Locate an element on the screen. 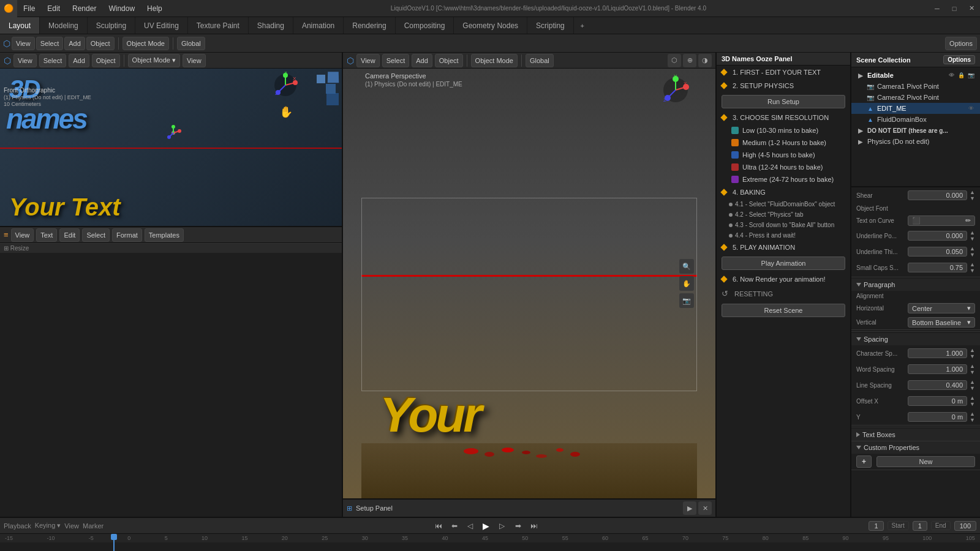 This screenshot has width=980, height=551. ws-tab-geo: Geometry Nodes is located at coordinates (491, 26).